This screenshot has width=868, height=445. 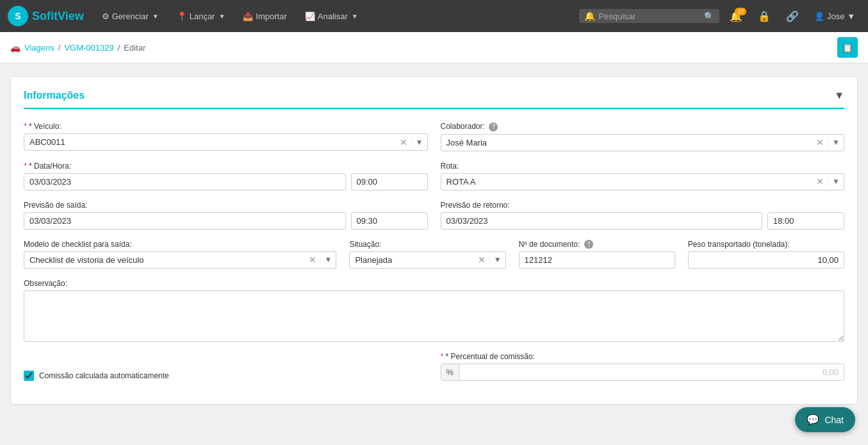 I want to click on form-row-4: Modelo de checklist para saída: Checklis…, so click(x=434, y=255).